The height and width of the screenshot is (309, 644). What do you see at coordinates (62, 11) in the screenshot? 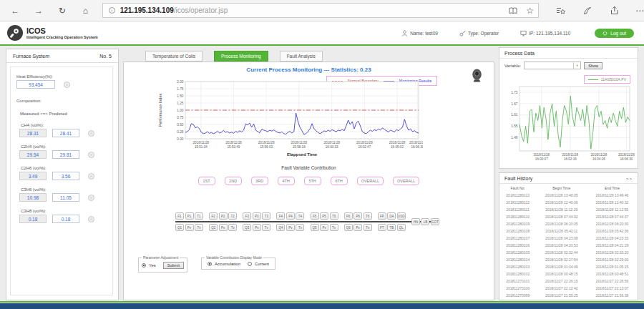
I see `refresh-icon: ↻` at bounding box center [62, 11].